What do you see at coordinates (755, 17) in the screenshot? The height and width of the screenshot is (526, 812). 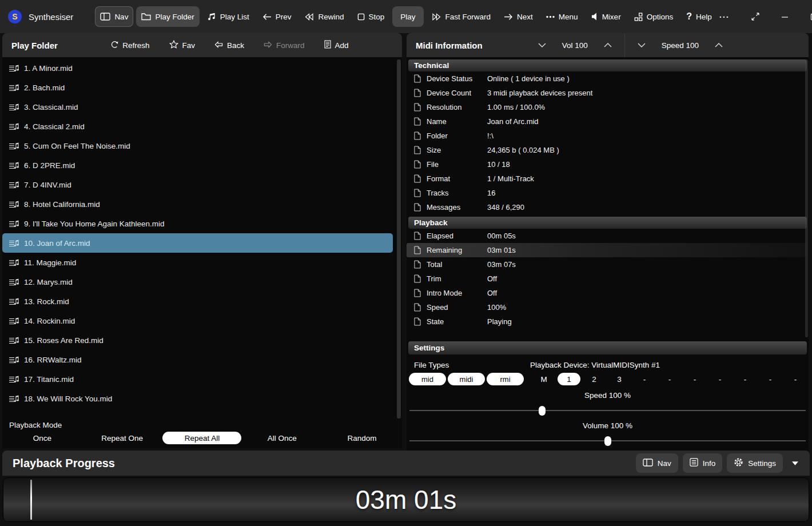 I see `expand-icon` at bounding box center [755, 17].